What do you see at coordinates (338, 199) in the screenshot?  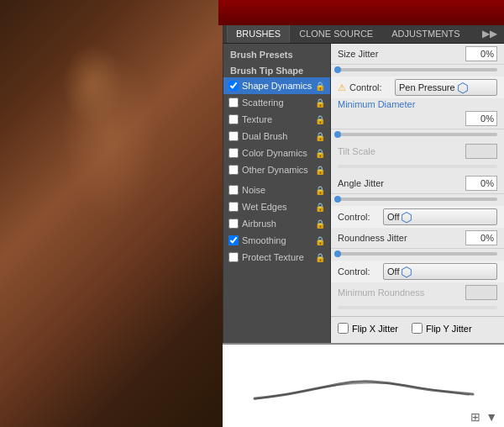 I see `angle-jitter-thumb` at bounding box center [338, 199].